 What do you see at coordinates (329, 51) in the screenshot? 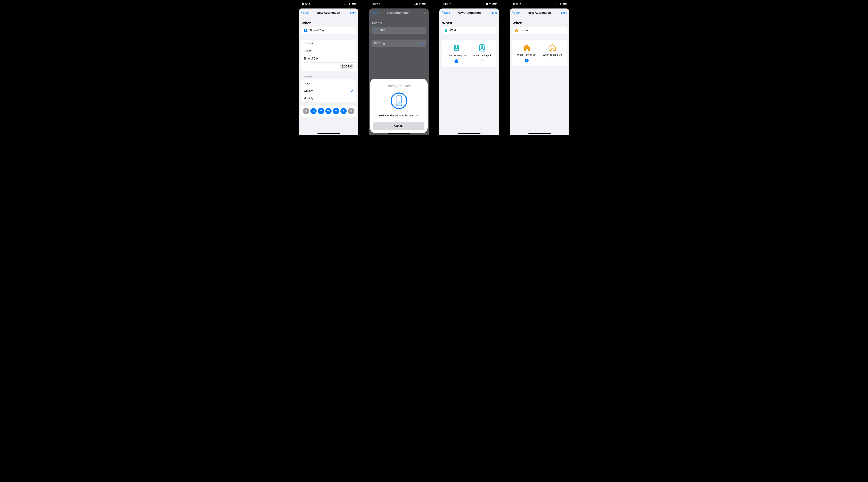
I see `option-sunset: Sunset` at bounding box center [329, 51].